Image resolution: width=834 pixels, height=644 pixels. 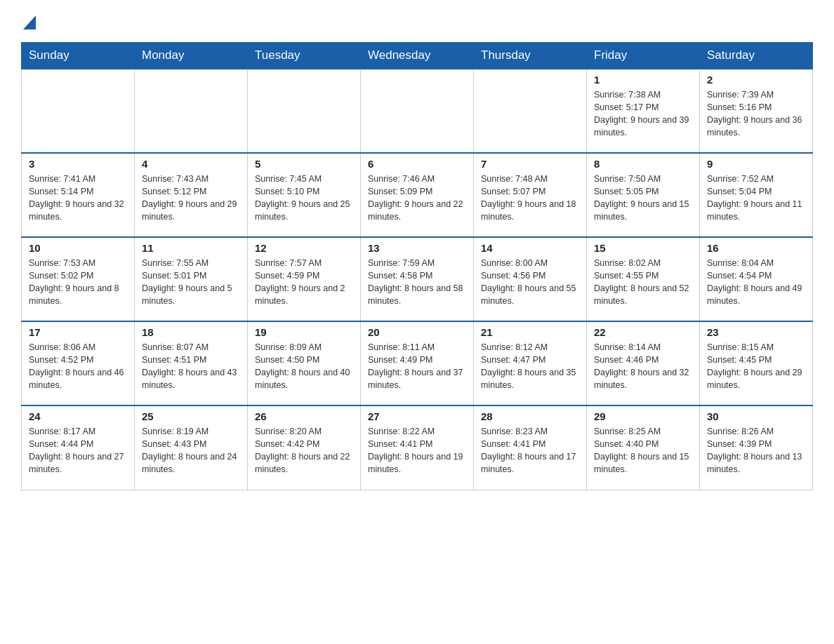 I want to click on day-number: 10, so click(x=78, y=248).